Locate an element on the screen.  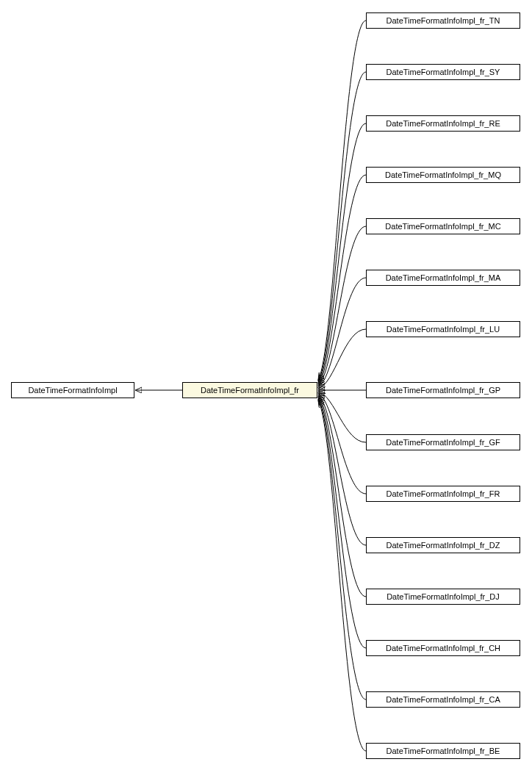
node-gp: DateTimeFormatInfoImpl_fr_GP is located at coordinates (443, 390).